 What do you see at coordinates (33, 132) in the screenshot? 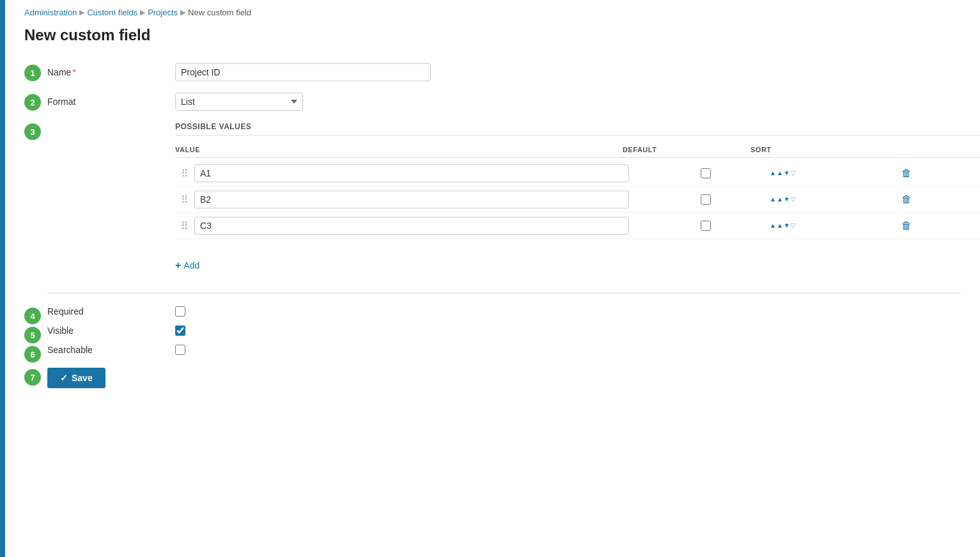
I see `step-badge-3: 3` at bounding box center [33, 132].